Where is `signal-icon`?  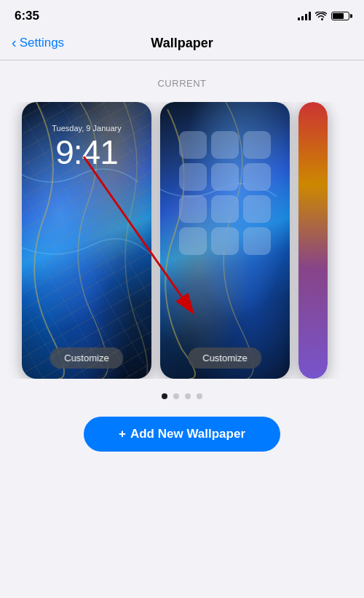
signal-icon is located at coordinates (304, 16).